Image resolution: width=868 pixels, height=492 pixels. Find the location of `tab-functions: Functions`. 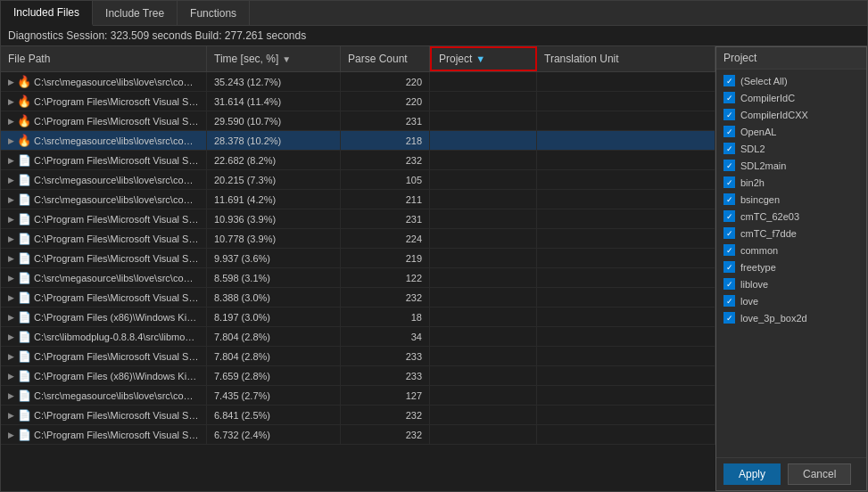

tab-functions: Functions is located at coordinates (214, 12).